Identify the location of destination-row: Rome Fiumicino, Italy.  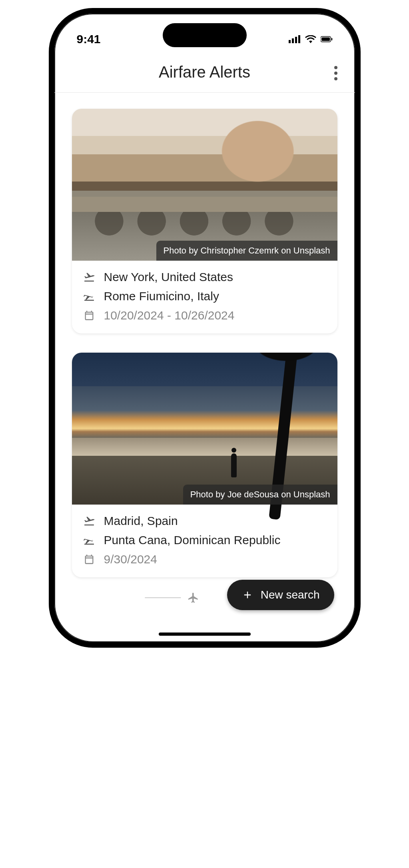
(205, 296).